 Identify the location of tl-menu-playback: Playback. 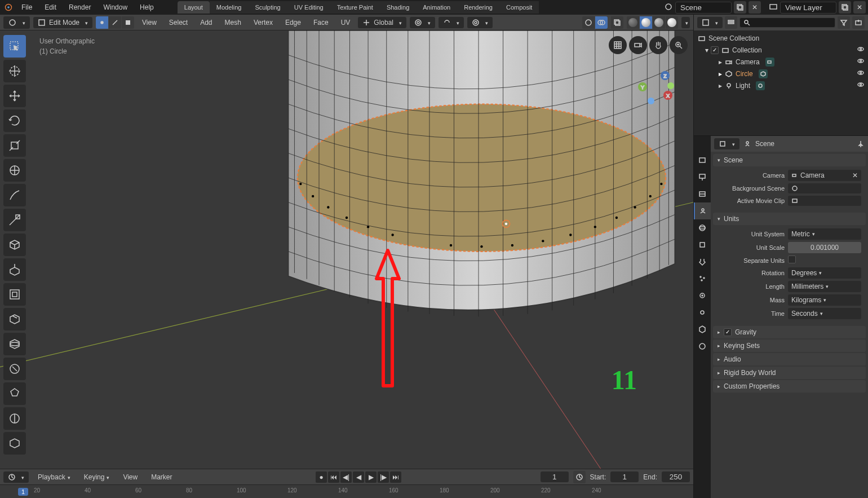
(54, 477).